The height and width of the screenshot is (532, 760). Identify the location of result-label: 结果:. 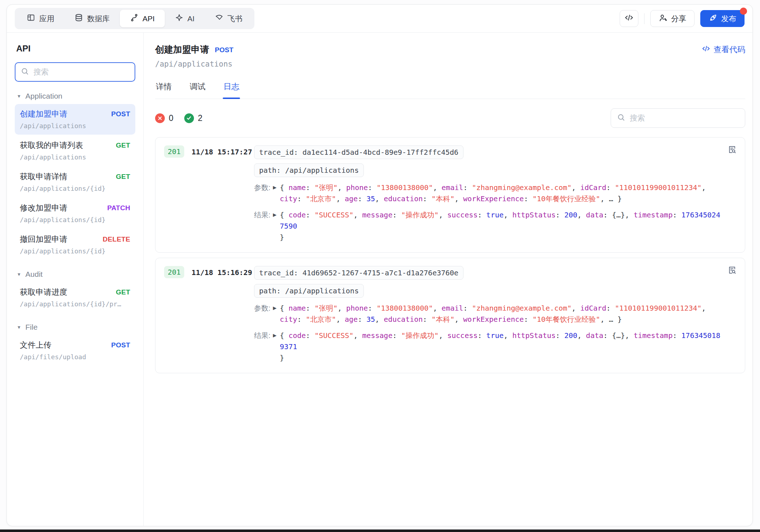
(262, 335).